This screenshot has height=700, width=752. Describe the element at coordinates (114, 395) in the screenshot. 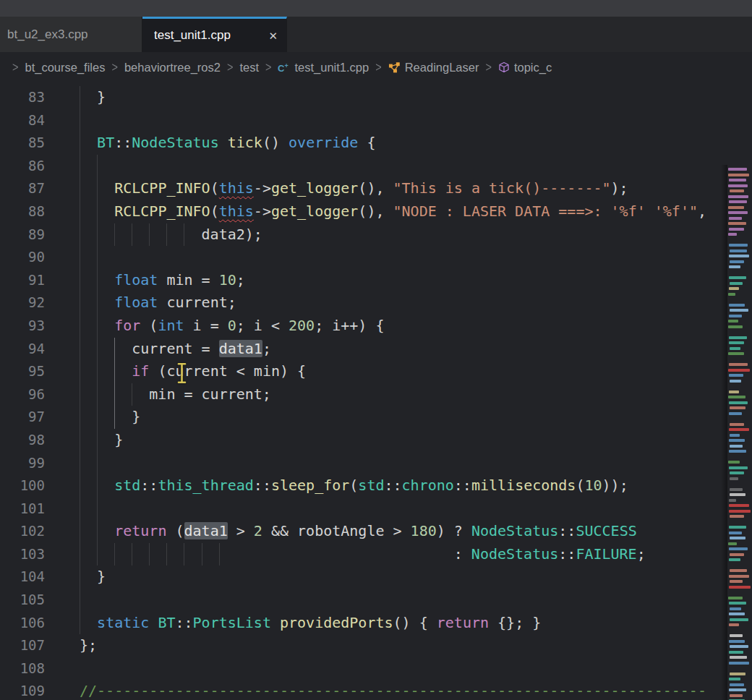

I see `active-indent-guide` at that location.